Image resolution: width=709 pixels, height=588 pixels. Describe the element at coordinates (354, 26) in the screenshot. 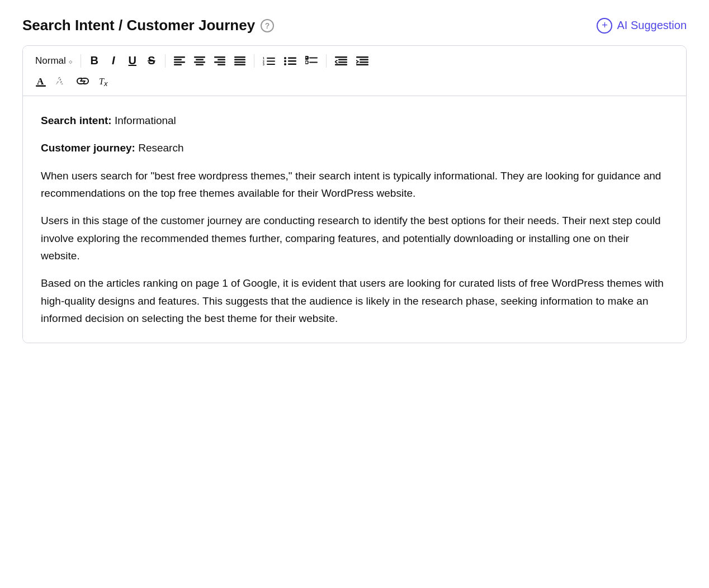

I see `page-header: Search Intent / Customer Journey ? + AI …` at that location.